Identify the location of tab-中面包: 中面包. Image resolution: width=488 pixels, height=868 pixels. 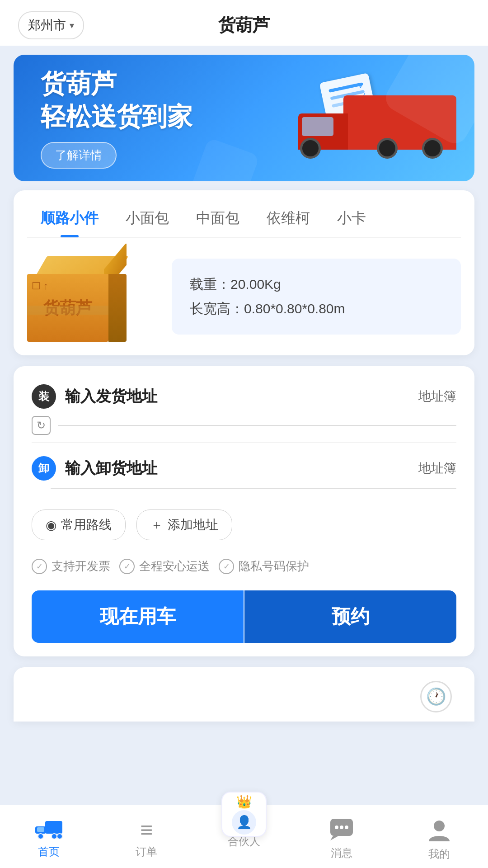
(218, 221).